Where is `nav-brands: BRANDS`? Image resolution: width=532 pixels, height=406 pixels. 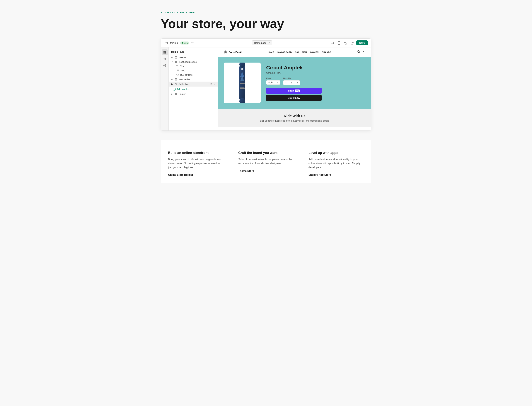 nav-brands: BRANDS is located at coordinates (327, 52).